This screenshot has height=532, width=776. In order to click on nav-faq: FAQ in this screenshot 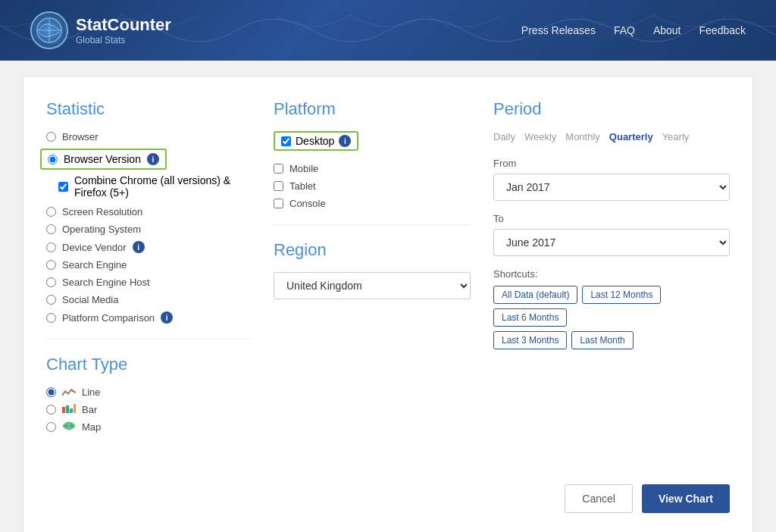, I will do `click(624, 30)`.